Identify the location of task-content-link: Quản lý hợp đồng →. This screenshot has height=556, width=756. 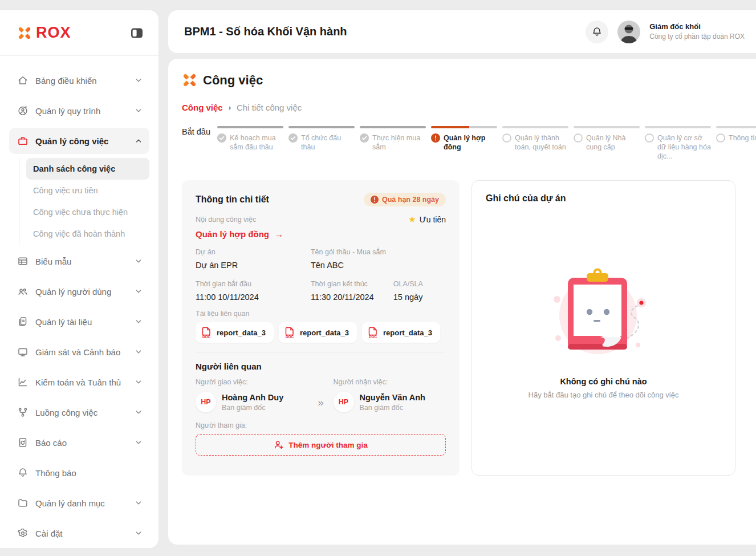
(320, 234).